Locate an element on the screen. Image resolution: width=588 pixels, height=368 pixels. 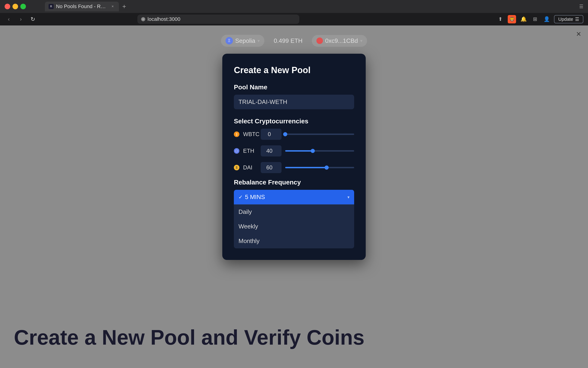
frequency-dropdown: ✓ 5 MINS ▾ Daily Weekly Monthly is located at coordinates (294, 219).